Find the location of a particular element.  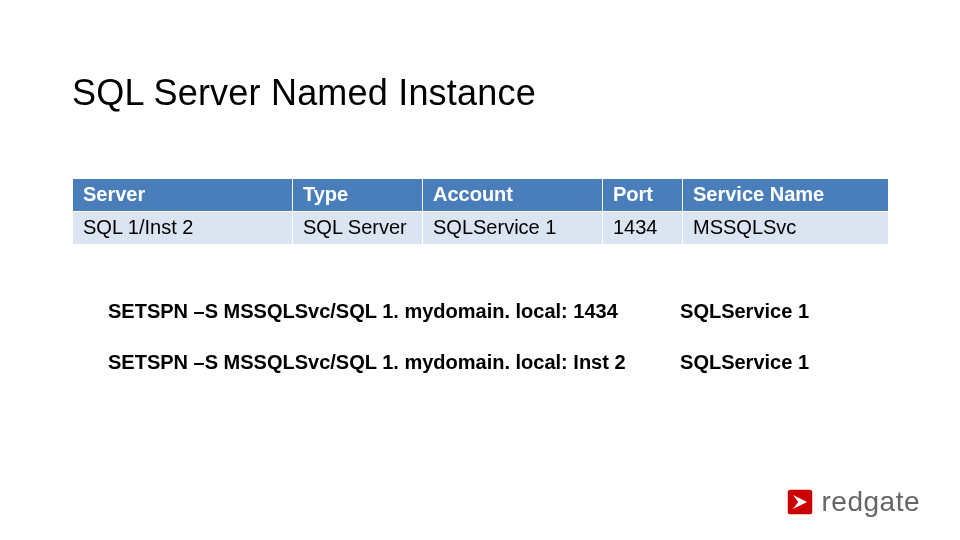

col-service-name: Service Name is located at coordinates (786, 196).